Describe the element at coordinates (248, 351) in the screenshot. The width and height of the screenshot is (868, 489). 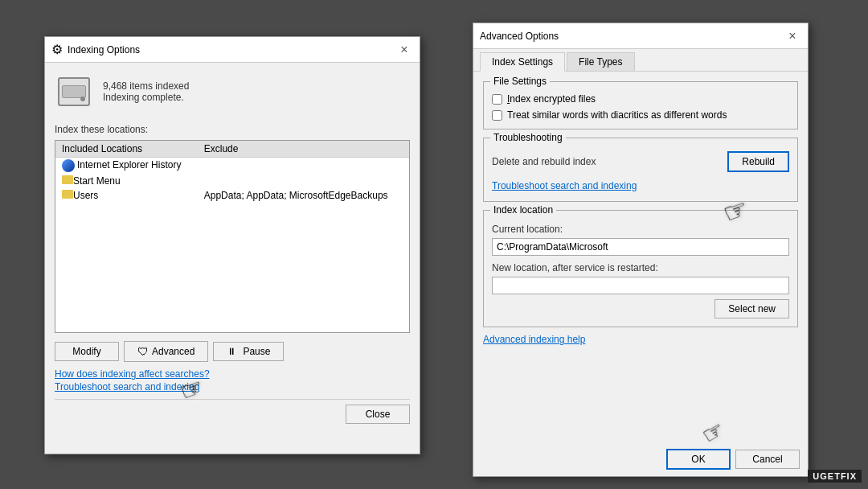
I see `pause-button: Pause` at that location.